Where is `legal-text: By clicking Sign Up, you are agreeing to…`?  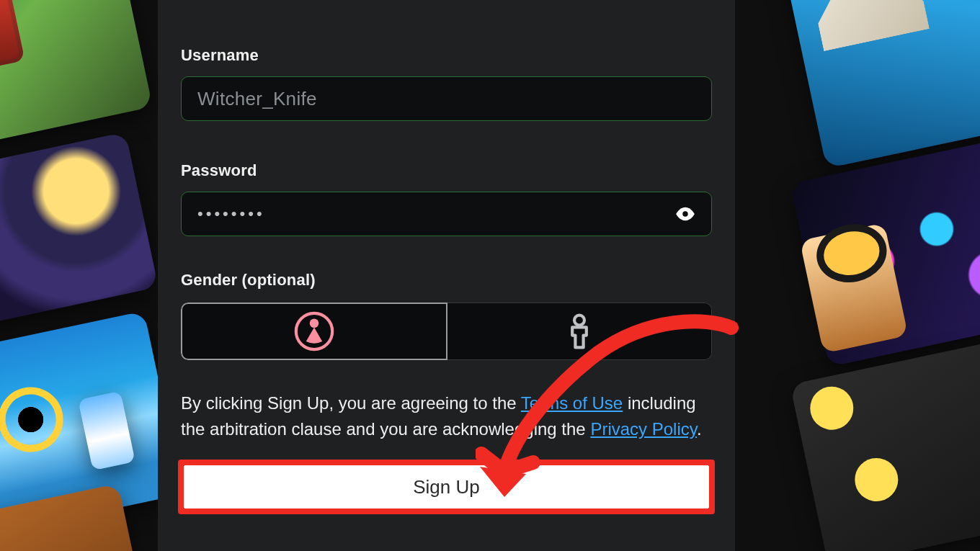 legal-text: By clicking Sign Up, you are agreeing to… is located at coordinates (447, 416).